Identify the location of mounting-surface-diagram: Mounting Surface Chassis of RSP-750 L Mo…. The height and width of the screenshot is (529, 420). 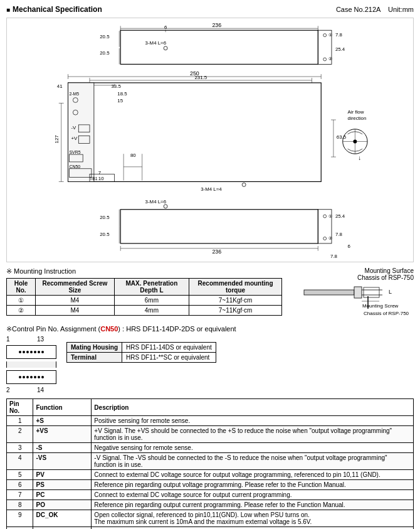
(351, 294).